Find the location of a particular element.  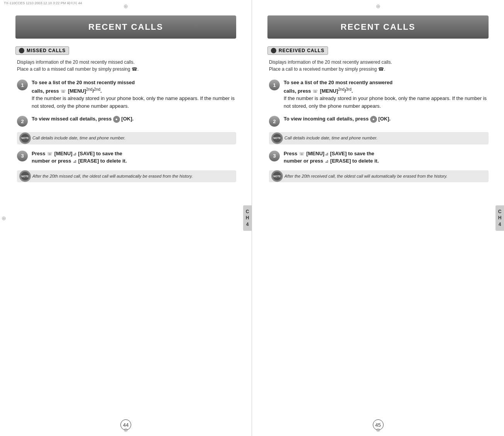

crosshair-left: ⊕ is located at coordinates (4, 218).